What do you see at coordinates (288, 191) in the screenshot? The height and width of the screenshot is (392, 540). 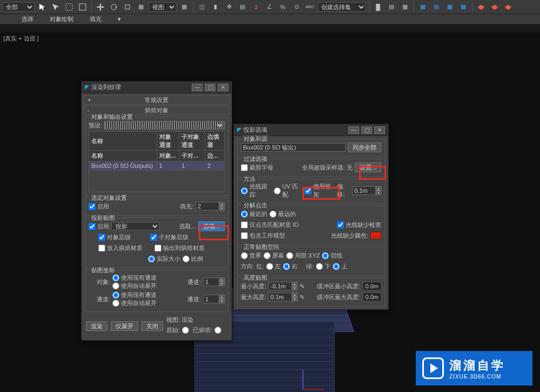 I see `uvmatch-radio: UV 匹配` at bounding box center [288, 191].